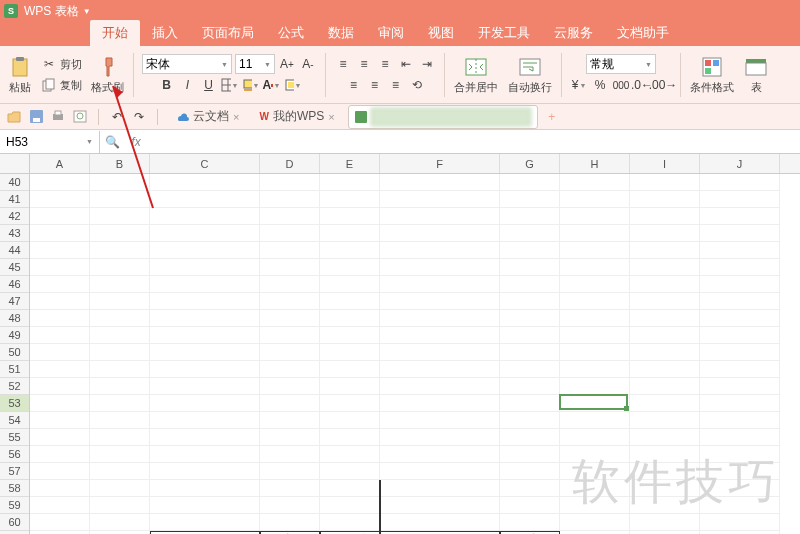 This screenshot has height=534, width=800. Describe the element at coordinates (396, 85) in the screenshot. I see `align-right-button: ≡` at that location.